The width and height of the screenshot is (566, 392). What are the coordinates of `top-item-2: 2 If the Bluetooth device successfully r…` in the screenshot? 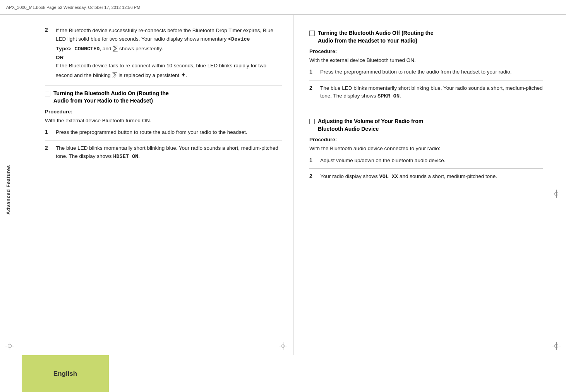 It's located at (163, 56).